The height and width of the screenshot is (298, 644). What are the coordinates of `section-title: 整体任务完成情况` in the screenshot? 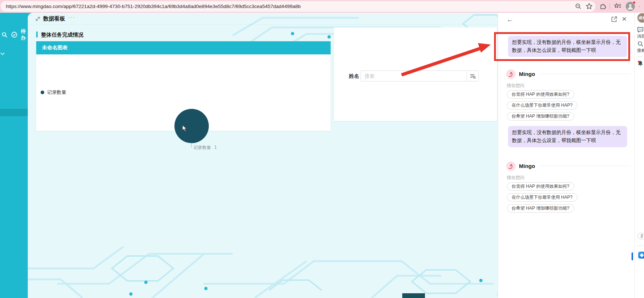 It's located at (62, 35).